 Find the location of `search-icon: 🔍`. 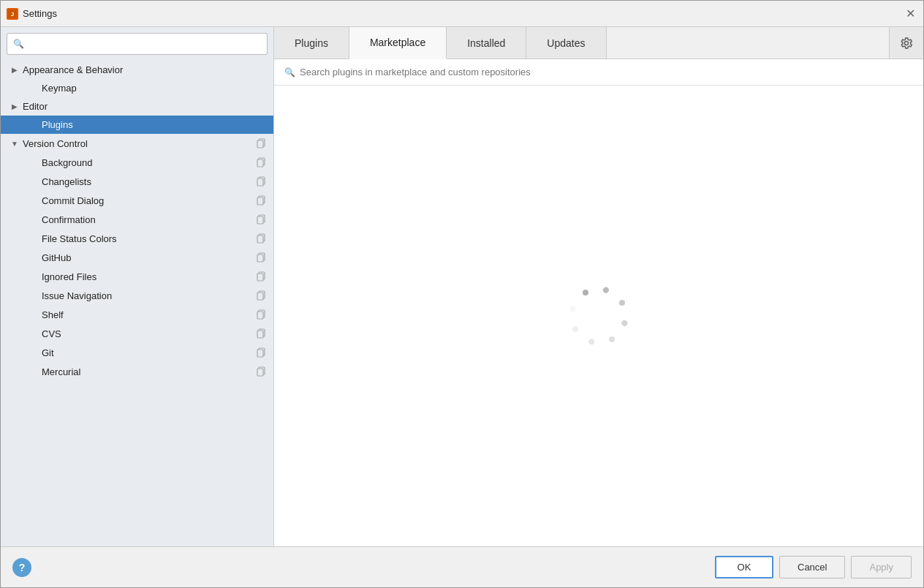

search-icon: 🔍 is located at coordinates (19, 44).